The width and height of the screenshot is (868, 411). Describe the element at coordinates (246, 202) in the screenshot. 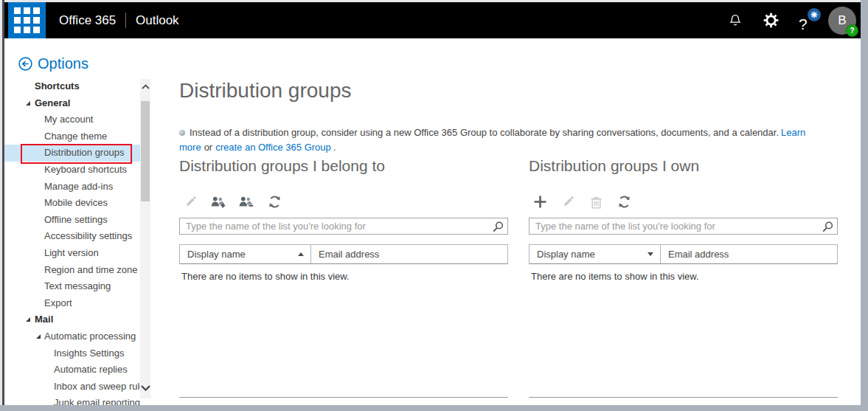

I see `leave-group-button` at that location.